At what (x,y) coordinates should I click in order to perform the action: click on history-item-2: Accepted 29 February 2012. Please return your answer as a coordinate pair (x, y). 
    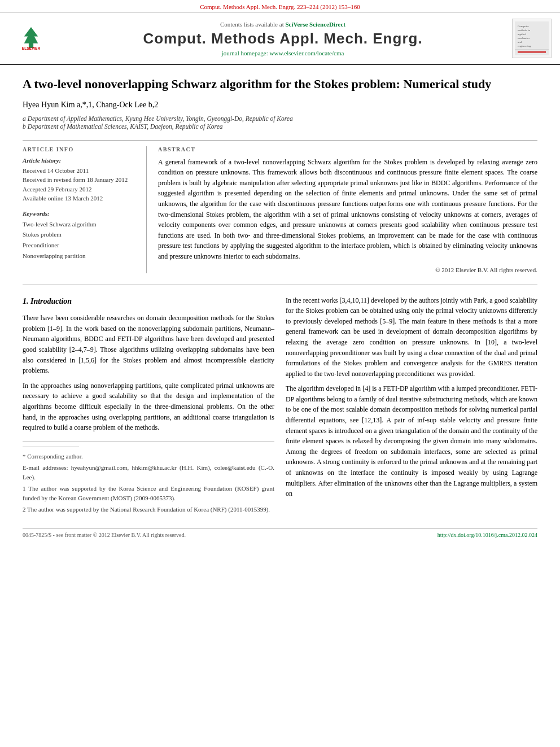
    Looking at the image, I should click on (80, 190).